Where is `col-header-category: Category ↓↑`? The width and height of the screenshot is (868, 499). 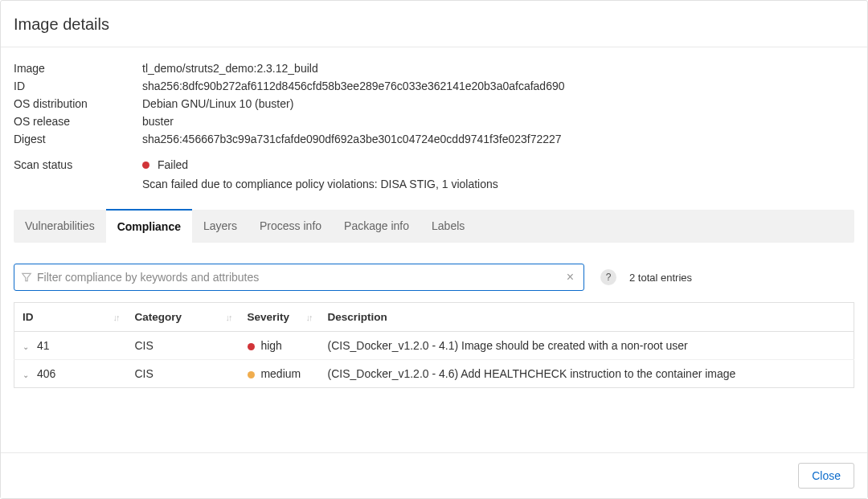
col-header-category: Category ↓↑ is located at coordinates (183, 317).